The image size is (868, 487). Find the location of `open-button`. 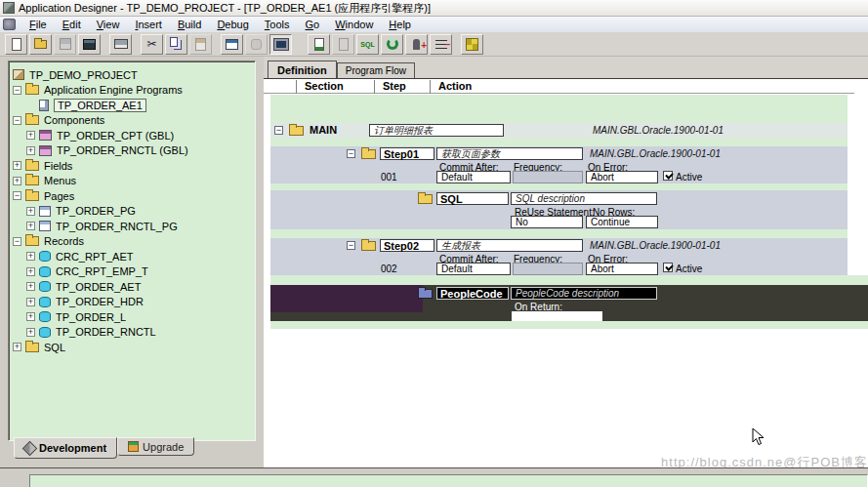

open-button is located at coordinates (41, 45).